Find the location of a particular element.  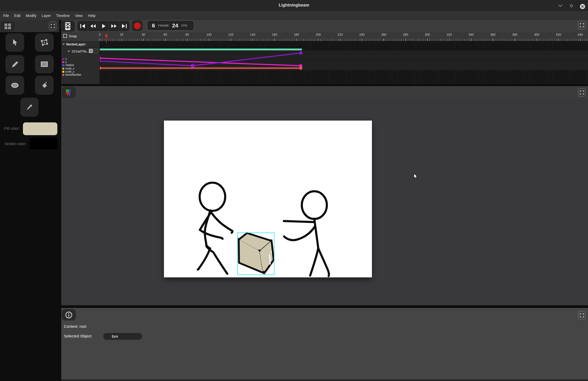

canvas-fullscreen-button is located at coordinates (582, 92).